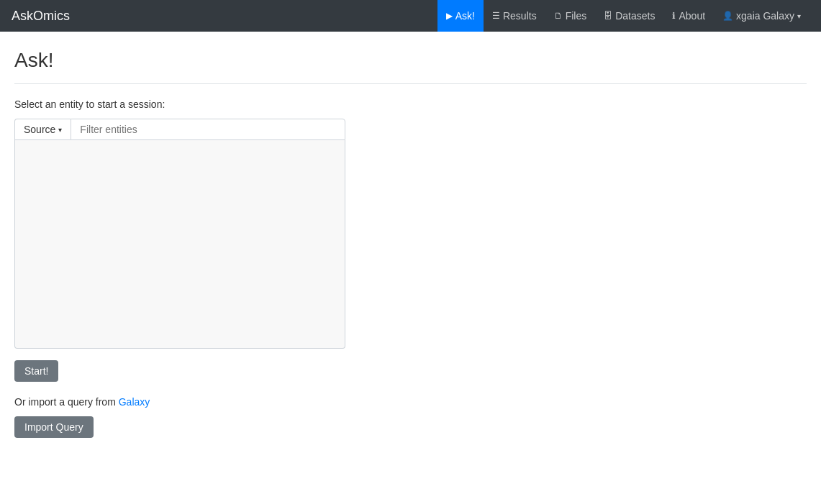 Image resolution: width=821 pixels, height=504 pixels. Describe the element at coordinates (465, 16) in the screenshot. I see `nav-ask-label: Ask!` at that location.